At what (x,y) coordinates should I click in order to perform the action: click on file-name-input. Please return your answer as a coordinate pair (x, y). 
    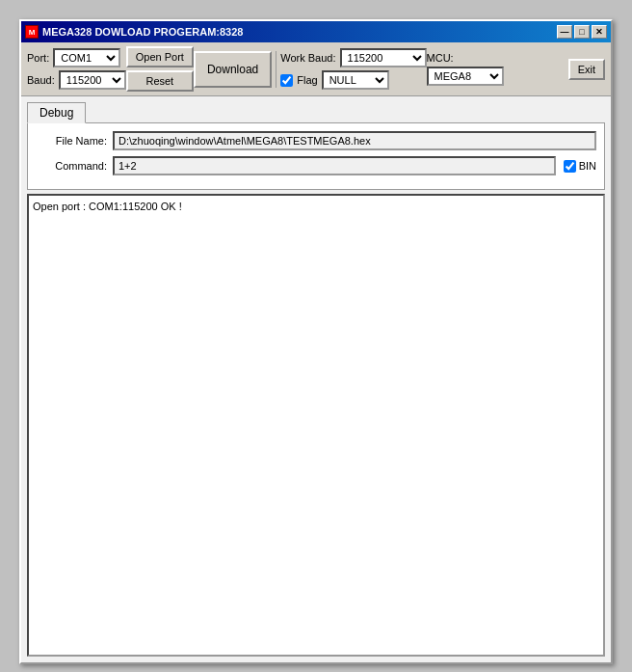
    Looking at the image, I should click on (355, 141).